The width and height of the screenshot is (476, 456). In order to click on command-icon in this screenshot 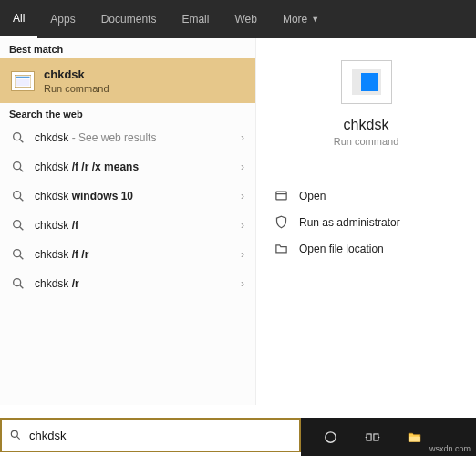, I will do `click(23, 81)`.